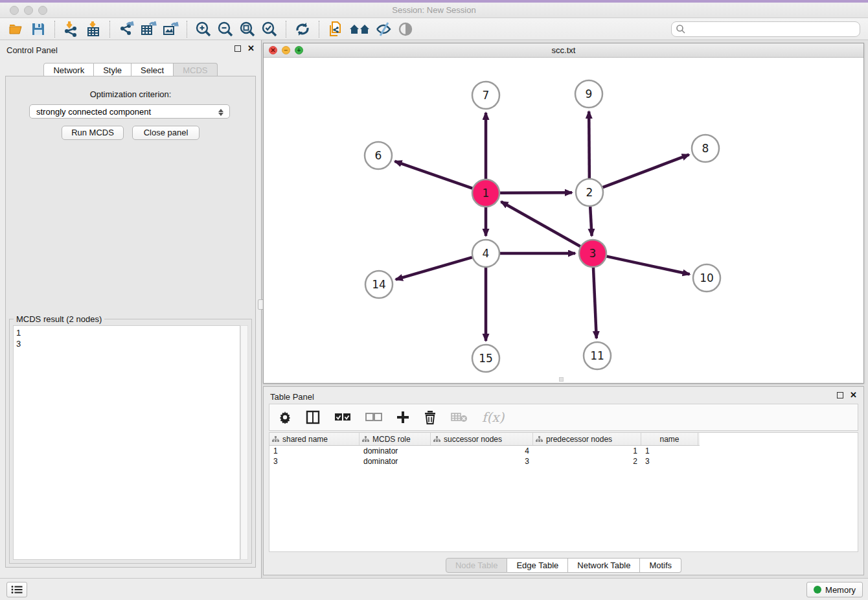 The height and width of the screenshot is (600, 868). What do you see at coordinates (561, 380) in the screenshot?
I see `view-resize-handle` at bounding box center [561, 380].